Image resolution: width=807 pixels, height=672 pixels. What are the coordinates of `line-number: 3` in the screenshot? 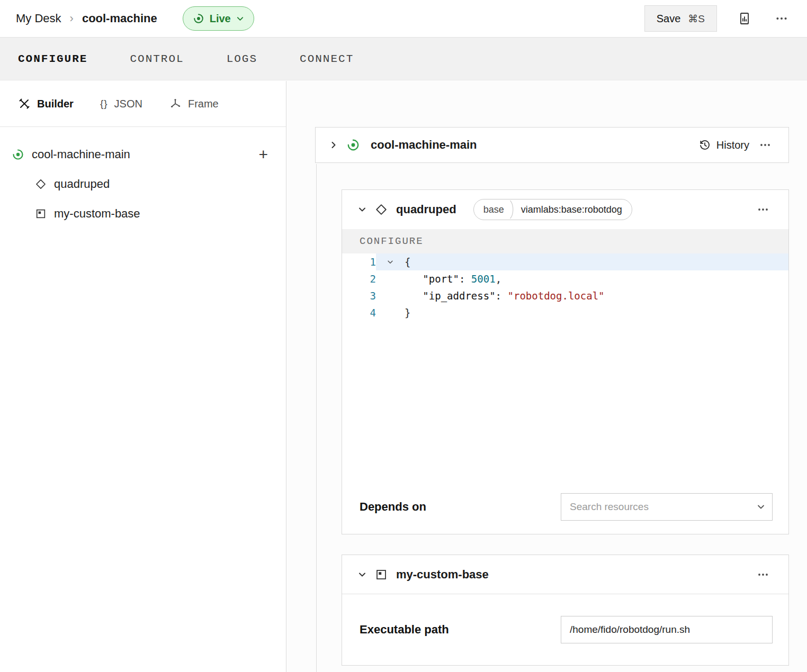 It's located at (359, 296).